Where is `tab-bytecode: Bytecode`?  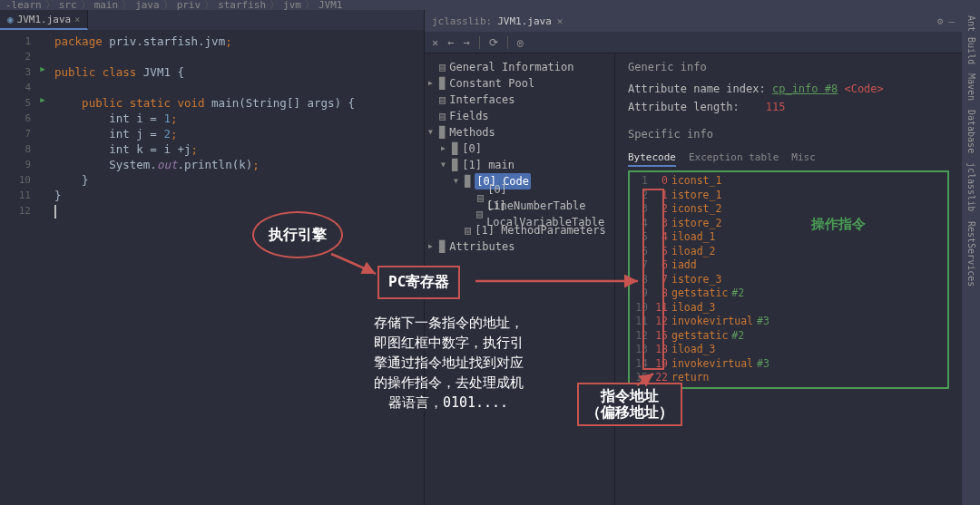
tab-bytecode: Bytecode is located at coordinates (652, 160).